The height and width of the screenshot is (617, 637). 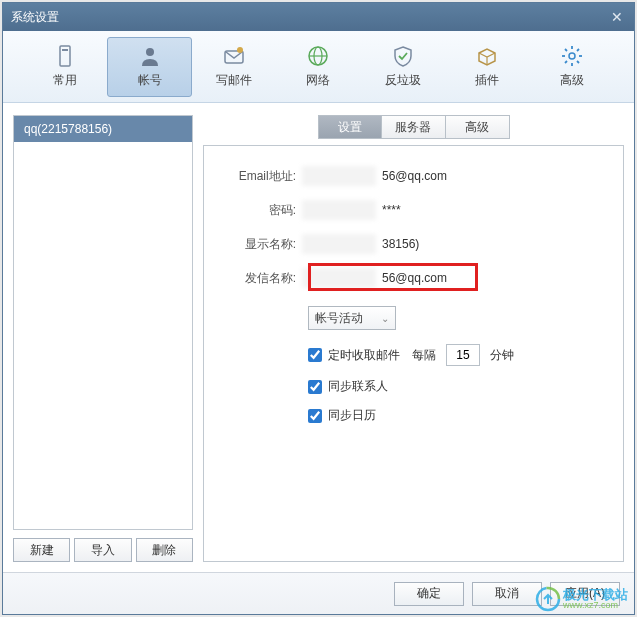 What do you see at coordinates (478, 127) in the screenshot?
I see `tab-advanced: 高级` at bounding box center [478, 127].